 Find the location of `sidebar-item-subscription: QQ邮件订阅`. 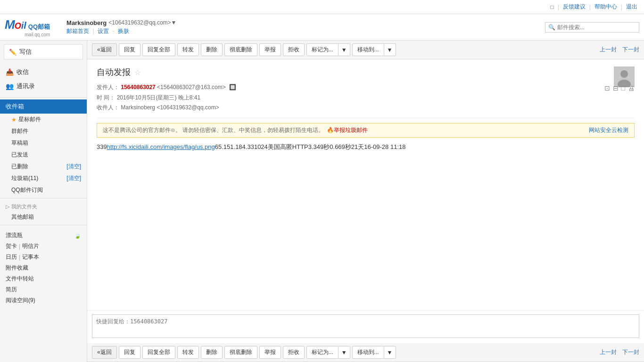

sidebar-item-subscription: QQ邮件订阅 is located at coordinates (43, 190).